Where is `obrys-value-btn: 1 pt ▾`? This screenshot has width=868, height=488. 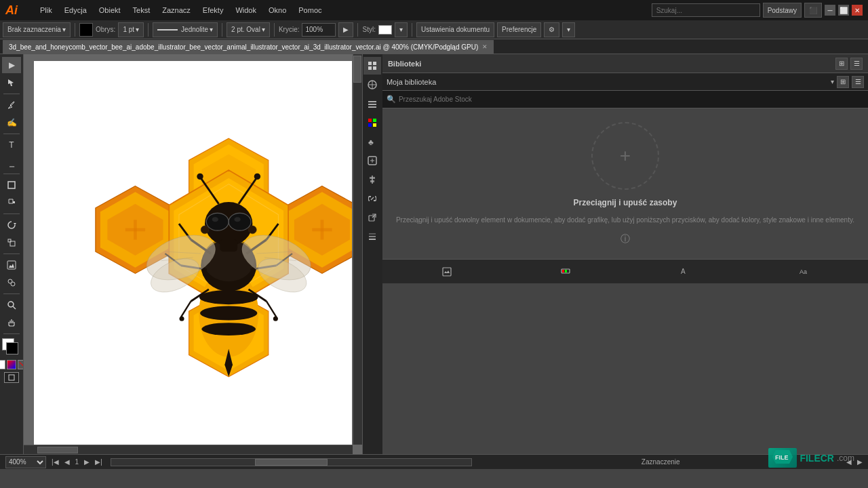 obrys-value-btn: 1 pt ▾ is located at coordinates (131, 30).